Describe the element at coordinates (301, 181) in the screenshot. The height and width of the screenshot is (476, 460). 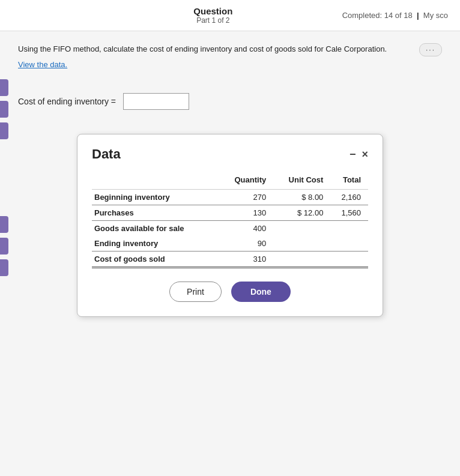
I see `col-header-unit-cost: Unit Cost` at that location.